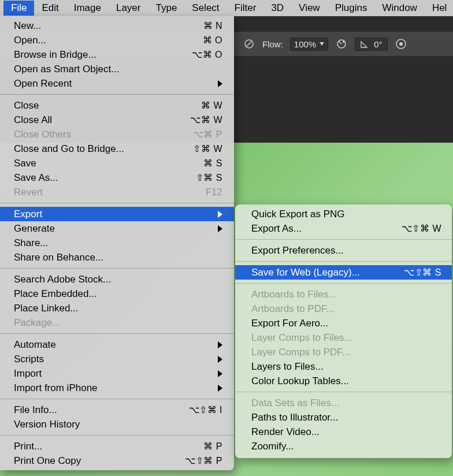 This screenshot has height=476, width=453. Describe the element at coordinates (25, 163) in the screenshot. I see `menu-item-label: Save` at that location.